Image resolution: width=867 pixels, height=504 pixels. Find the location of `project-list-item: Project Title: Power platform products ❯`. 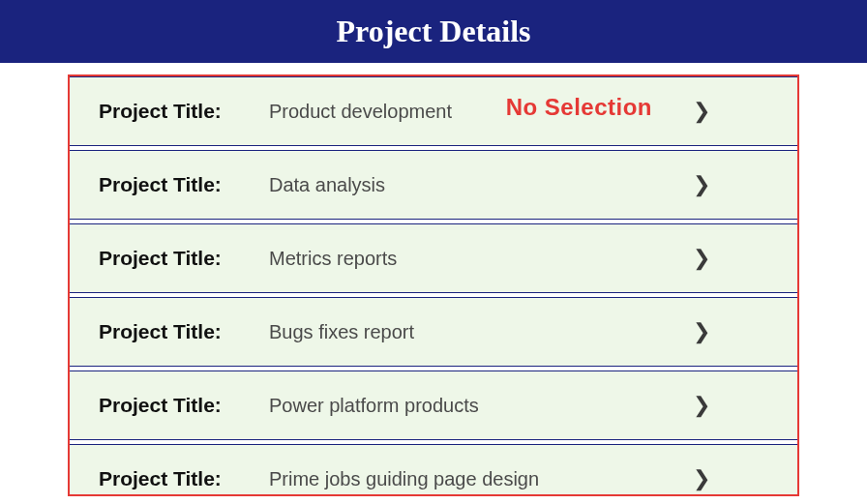

project-list-item: Project Title: Power platform products ❯ is located at coordinates (434, 405).